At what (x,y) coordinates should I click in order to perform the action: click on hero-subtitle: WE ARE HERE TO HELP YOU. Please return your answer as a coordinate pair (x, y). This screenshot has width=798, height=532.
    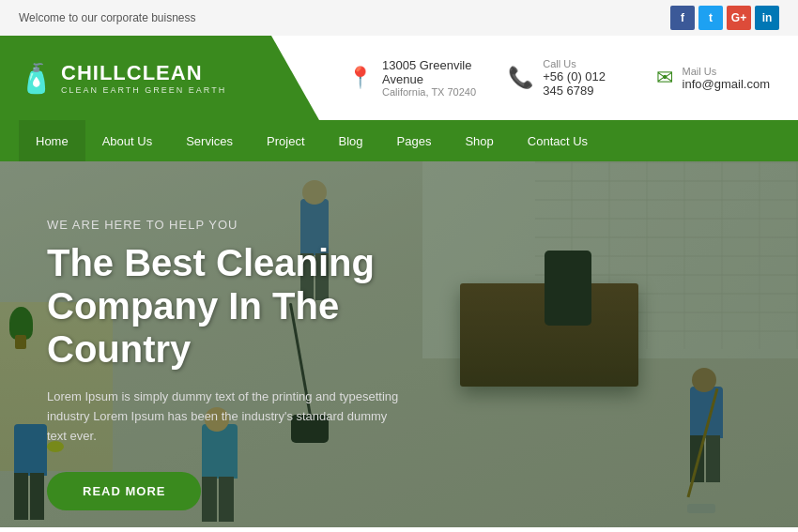
    Looking at the image, I should click on (263, 225).